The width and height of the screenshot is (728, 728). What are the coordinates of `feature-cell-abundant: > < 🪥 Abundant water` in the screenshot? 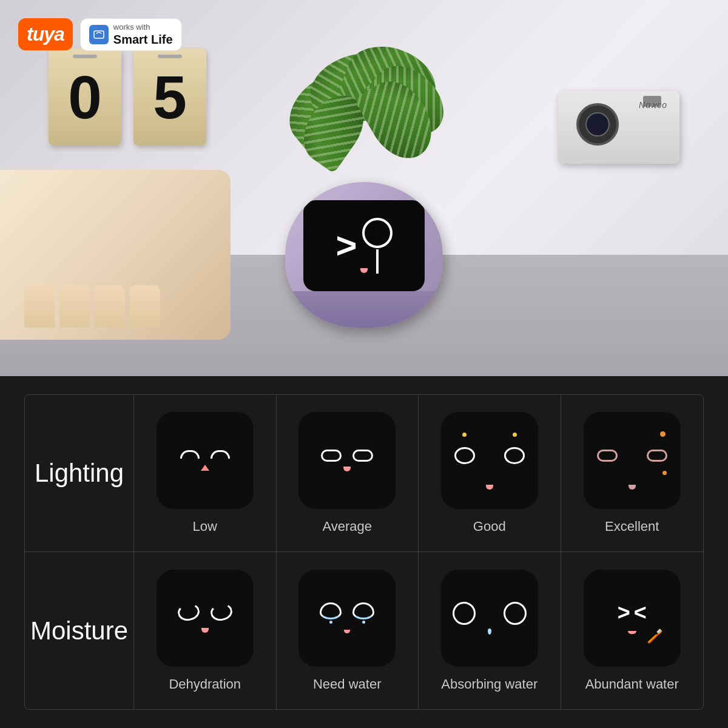 It's located at (632, 631).